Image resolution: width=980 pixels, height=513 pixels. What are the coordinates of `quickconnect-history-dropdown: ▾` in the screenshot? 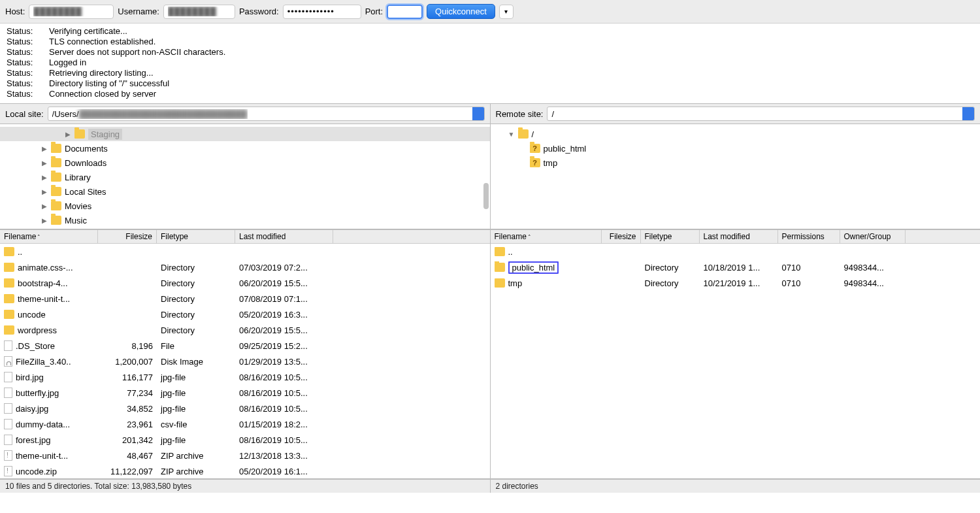 It's located at (506, 12).